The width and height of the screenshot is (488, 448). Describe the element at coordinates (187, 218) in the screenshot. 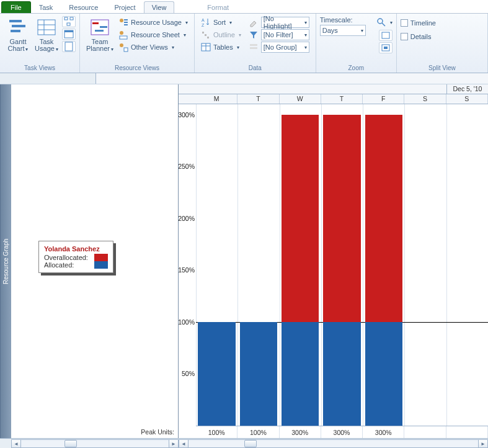

I see `y-tick-label: 200%` at that location.